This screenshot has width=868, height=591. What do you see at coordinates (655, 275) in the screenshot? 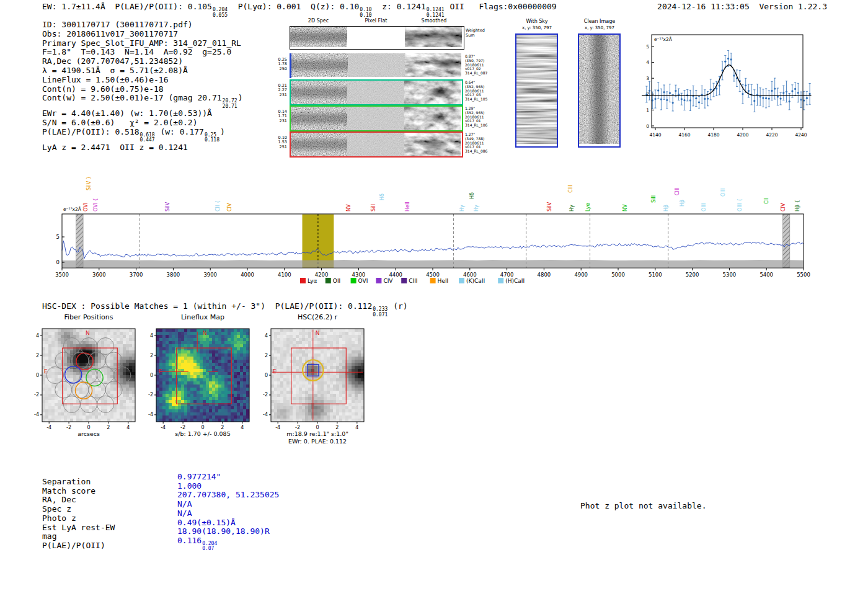
I see `svg-text: 5100` at bounding box center [655, 275].